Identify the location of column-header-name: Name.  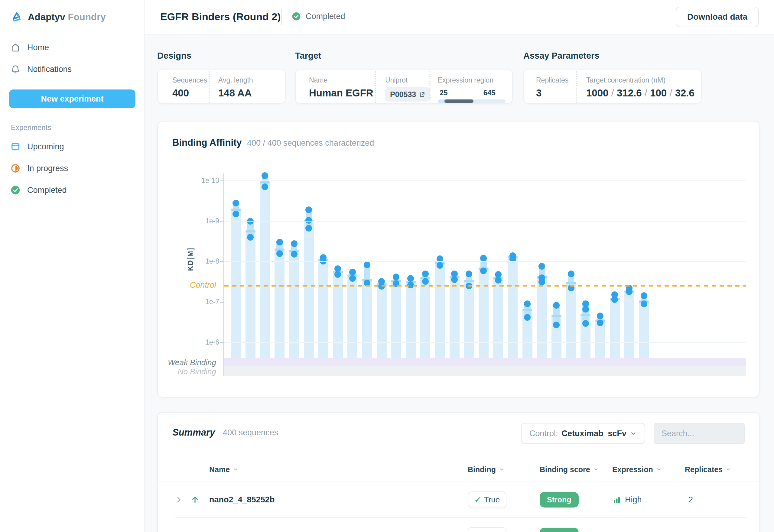
(339, 470).